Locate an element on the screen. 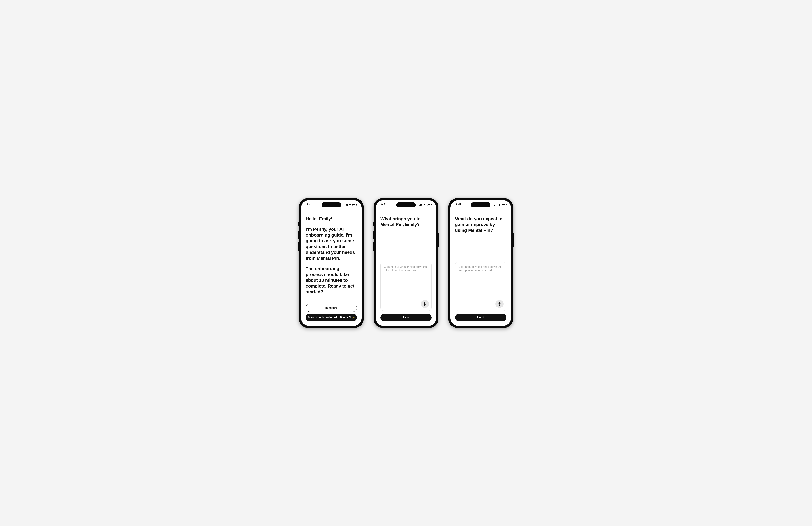  next-label: Next is located at coordinates (406, 318).